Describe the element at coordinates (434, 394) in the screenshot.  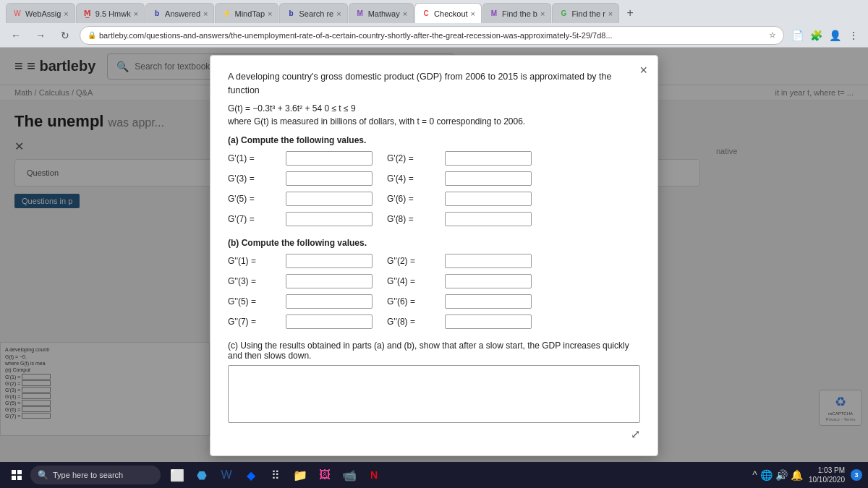
I see `part-c-textarea` at that location.